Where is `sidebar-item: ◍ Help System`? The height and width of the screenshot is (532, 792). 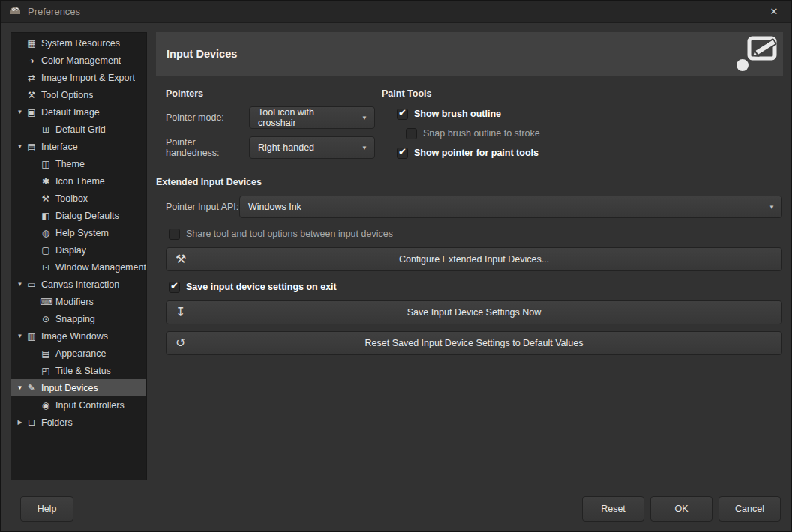
sidebar-item: ◍ Help System is located at coordinates (79, 232).